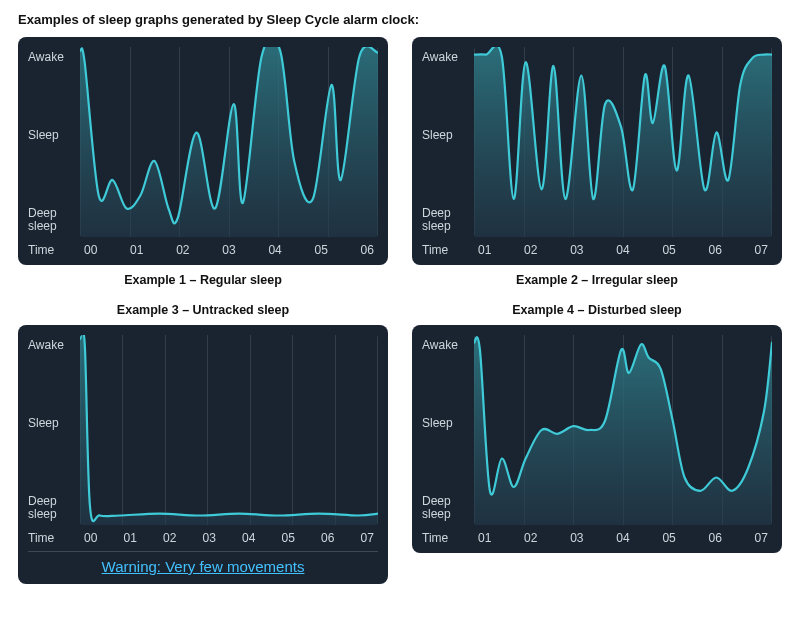 The height and width of the screenshot is (631, 800). Describe the element at coordinates (229, 430) in the screenshot. I see `plot-ex3` at that location.